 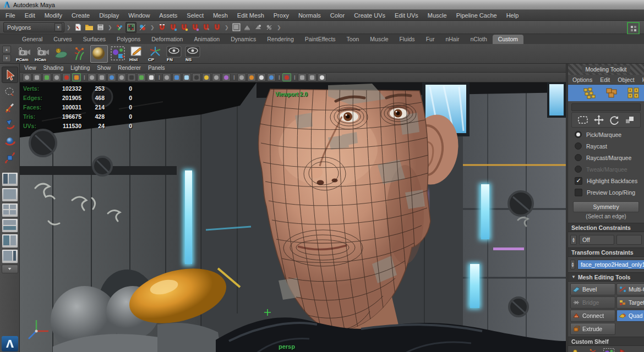 What do you see at coordinates (437, 15) in the screenshot?
I see `menu-muscle: Muscle` at bounding box center [437, 15].